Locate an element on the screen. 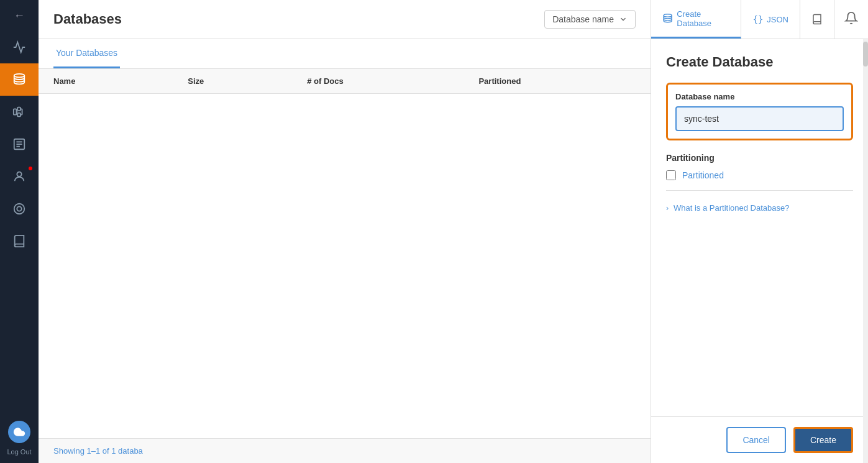  panel-nav-json: {} JSON is located at coordinates (770, 19).